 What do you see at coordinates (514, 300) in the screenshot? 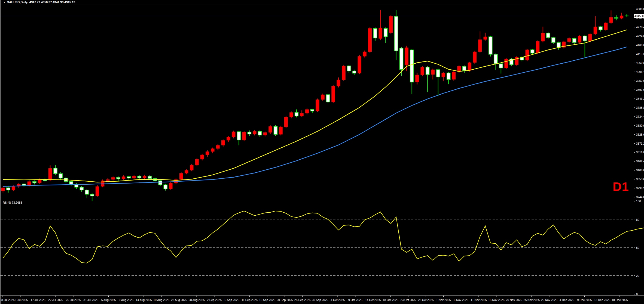
I see `date-axis-label: 20 Nov 2025` at bounding box center [514, 300].